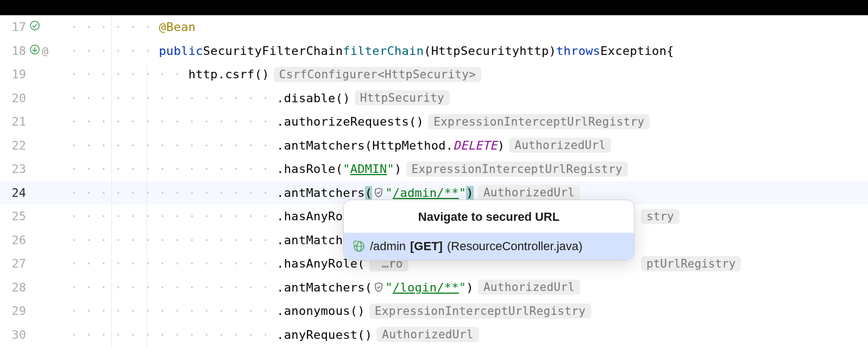  Describe the element at coordinates (426, 287) in the screenshot. I see `url-pattern-link: /login/**` at that location.